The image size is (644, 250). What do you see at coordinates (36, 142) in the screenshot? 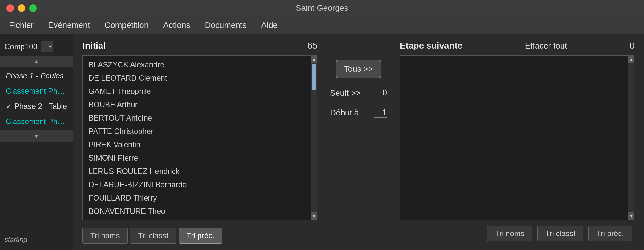
I see `sidebar: Comp100 ▼ ▲ Phase 1 - Poules Classement …` at bounding box center [36, 142].